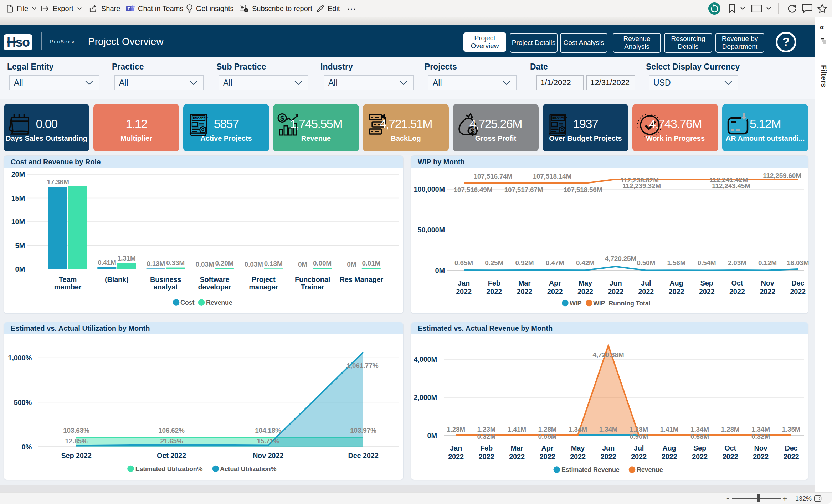 Image resolution: width=832 pixels, height=504 pixels. What do you see at coordinates (798, 283) in the screenshot?
I see `svg-text: Dec` at bounding box center [798, 283].